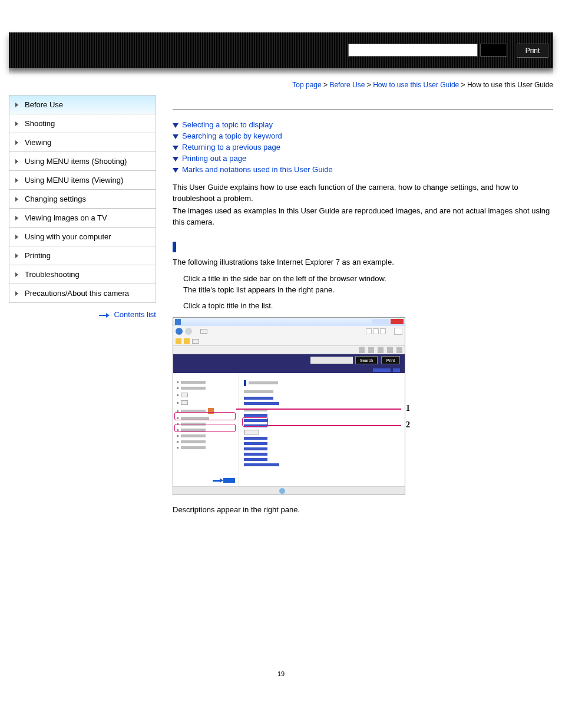 This screenshot has height=728, width=562. Describe the element at coordinates (368, 290) in the screenshot. I see `step-text: The title's topic list appears in the ri…` at that location.